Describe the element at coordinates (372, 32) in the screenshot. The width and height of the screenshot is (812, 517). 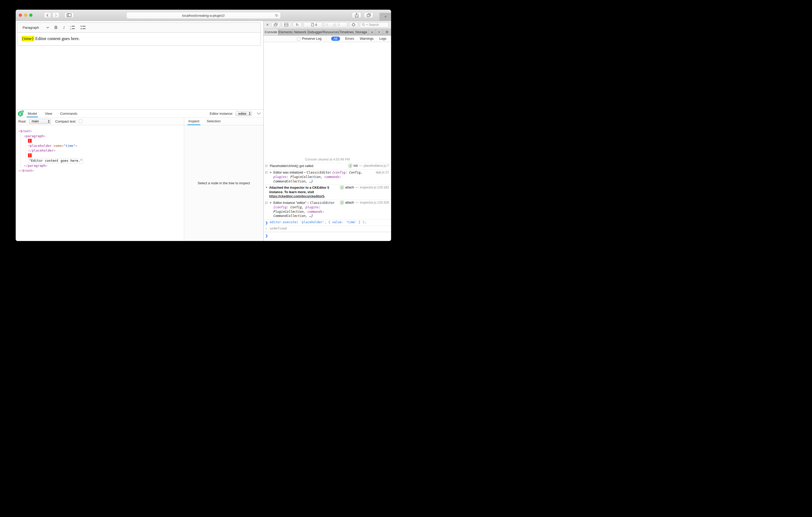
I see `more-tabs-button: »` at that location.